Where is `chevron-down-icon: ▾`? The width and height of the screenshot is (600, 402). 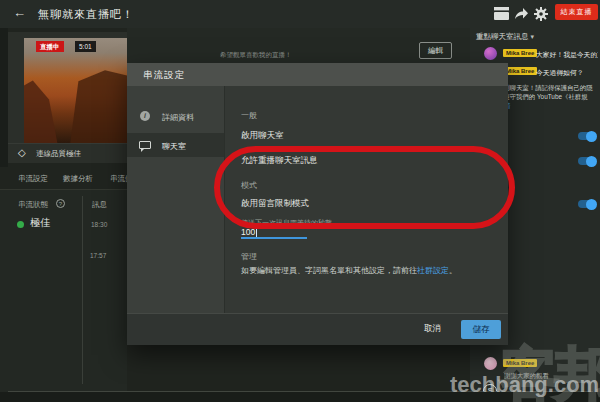 chevron-down-icon: ▾ is located at coordinates (533, 36).